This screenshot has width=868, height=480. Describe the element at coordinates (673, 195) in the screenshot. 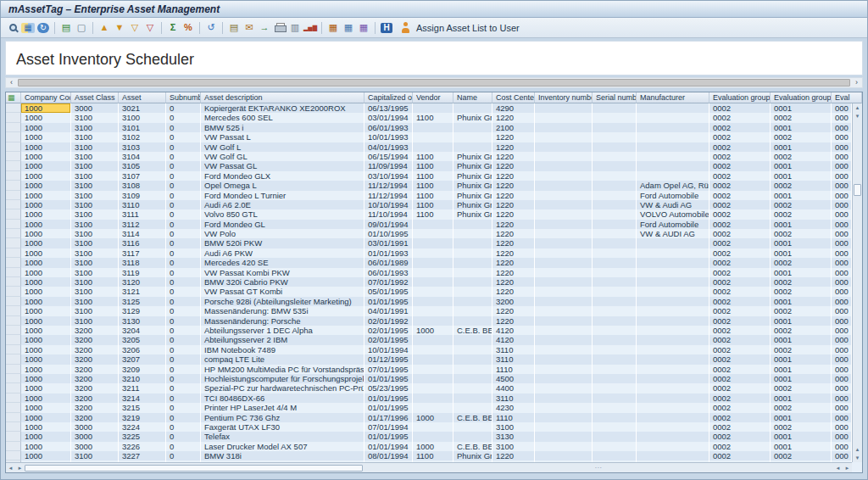

I see `grid-cell: Ford Automobile` at that location.